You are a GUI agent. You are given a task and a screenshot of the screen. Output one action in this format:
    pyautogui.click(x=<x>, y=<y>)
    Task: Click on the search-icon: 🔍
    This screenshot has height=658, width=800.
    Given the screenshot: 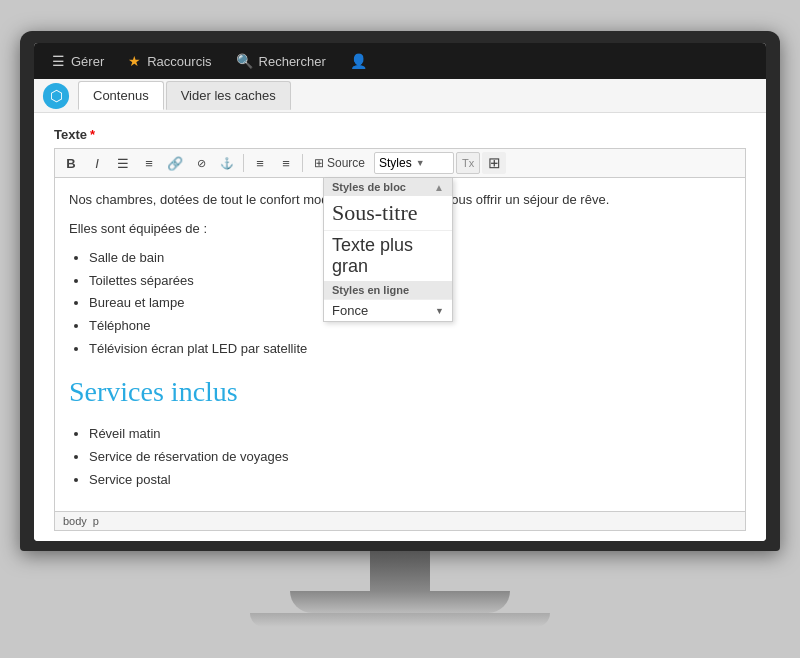 What is the action you would take?
    pyautogui.click(x=244, y=61)
    